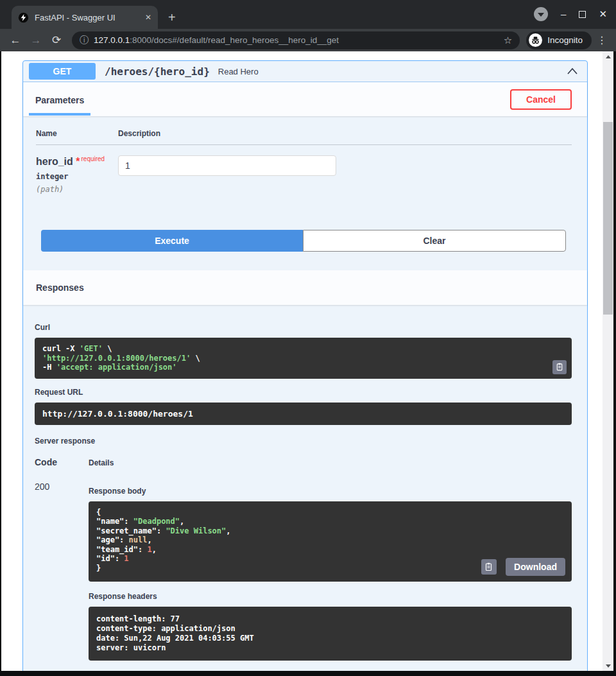  I want to click on responses-section-header: Responses, so click(305, 288).